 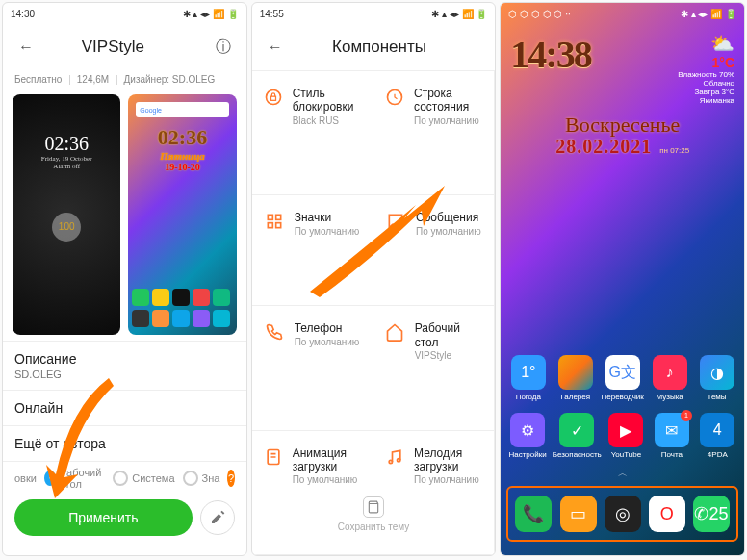 I want to click on phone-icon, so click(x=274, y=332).